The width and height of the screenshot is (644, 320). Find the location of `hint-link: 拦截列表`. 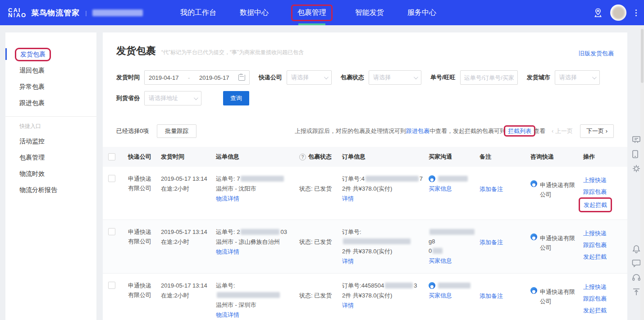

hint-link: 拦截列表 is located at coordinates (520, 131).